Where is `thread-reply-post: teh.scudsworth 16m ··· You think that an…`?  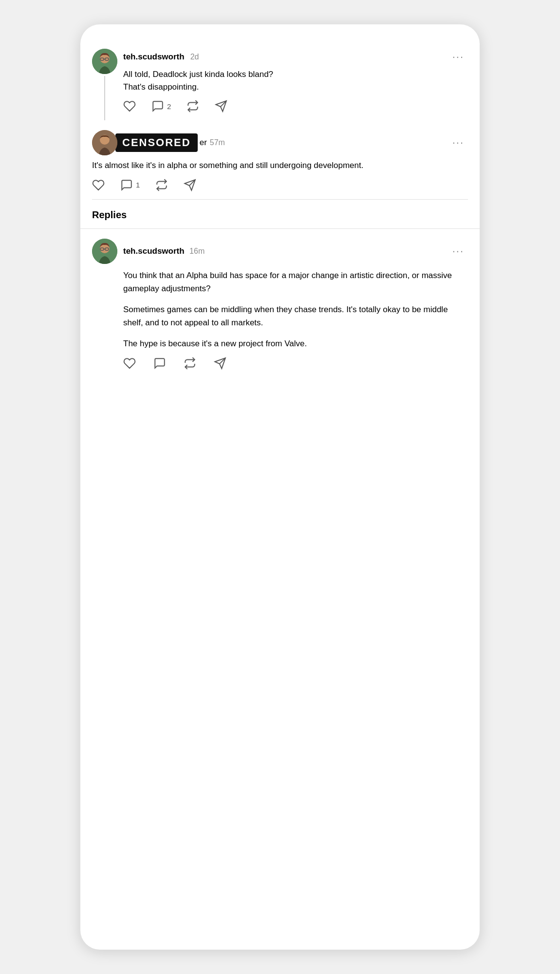
thread-reply-post: teh.scudsworth 16m ··· You think that an… is located at coordinates (280, 304).